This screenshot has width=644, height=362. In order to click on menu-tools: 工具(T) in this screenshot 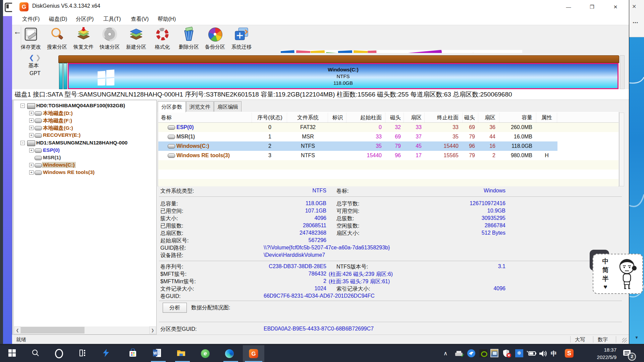, I will do `click(112, 19)`.